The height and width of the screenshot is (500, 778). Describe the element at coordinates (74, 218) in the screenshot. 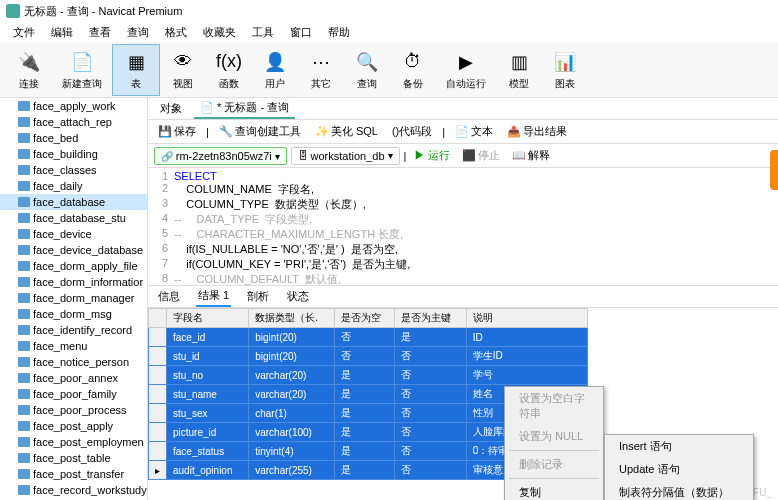

I see `table-face_database_stu: face_database_stu` at that location.